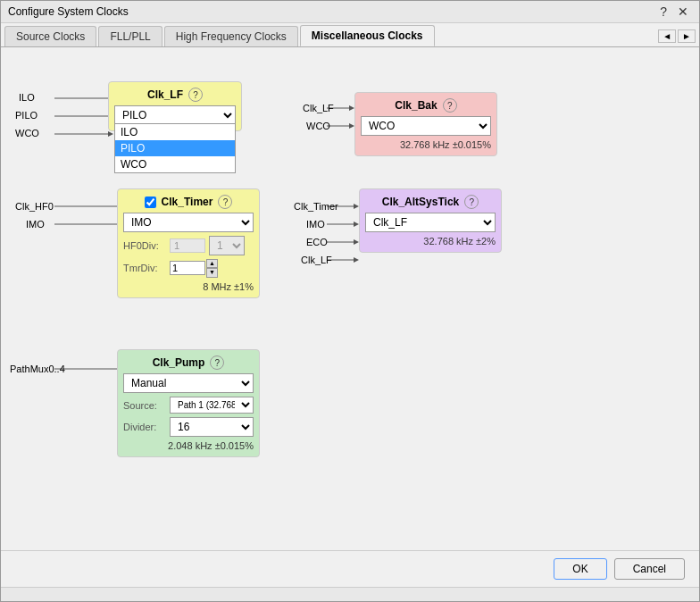 Image resolution: width=700 pixels, height=602 pixels. What do you see at coordinates (188, 404) in the screenshot?
I see `clk-pump-block: Clk_Pump ? Manual Auto Source: Path 1 (3…` at bounding box center [188, 404].